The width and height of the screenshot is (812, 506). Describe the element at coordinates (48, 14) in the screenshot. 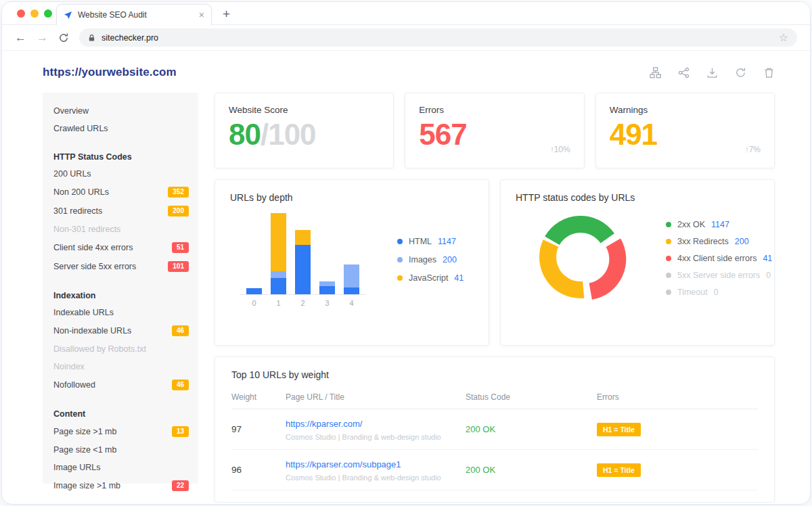

I see `zoom-window-button` at that location.